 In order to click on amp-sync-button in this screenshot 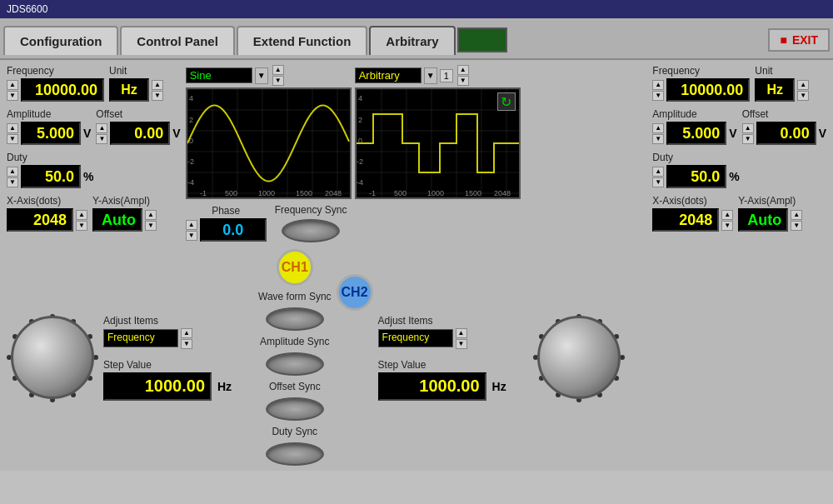, I will do `click(295, 364)`.